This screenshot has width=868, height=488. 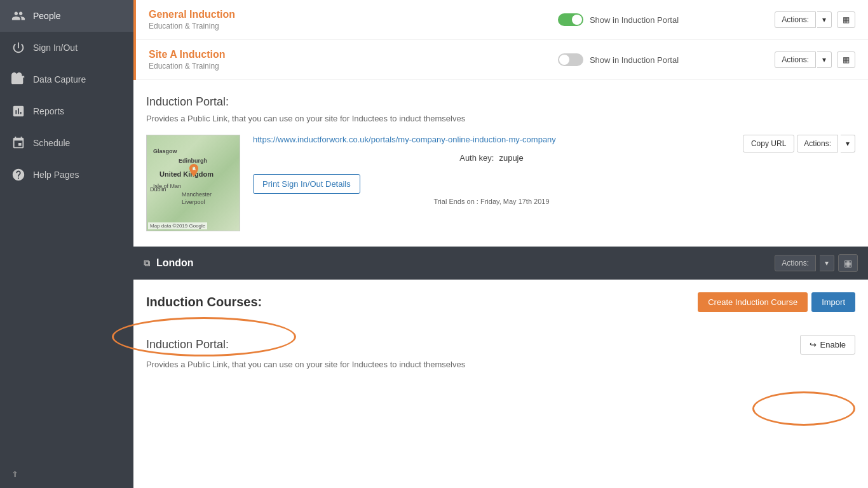 What do you see at coordinates (492, 140) in the screenshot?
I see `portal-url: https://www.inductforwork.co.uk/portals/…` at bounding box center [492, 140].